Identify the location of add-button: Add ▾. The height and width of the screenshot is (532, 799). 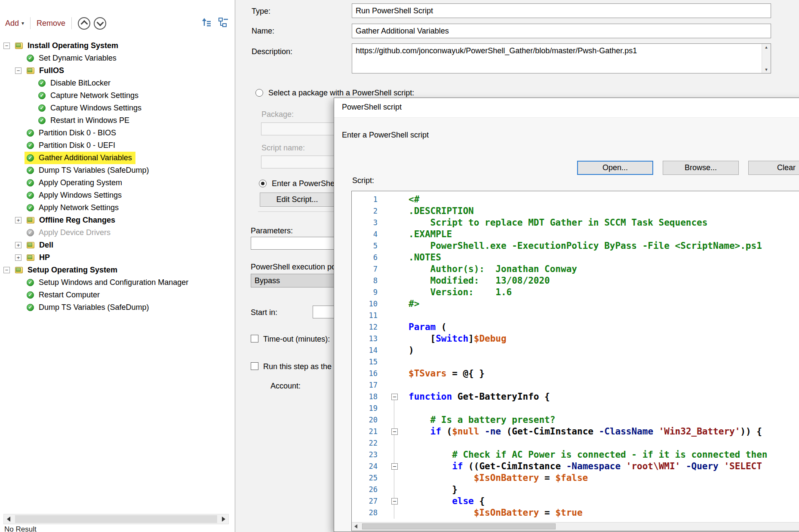
(15, 23).